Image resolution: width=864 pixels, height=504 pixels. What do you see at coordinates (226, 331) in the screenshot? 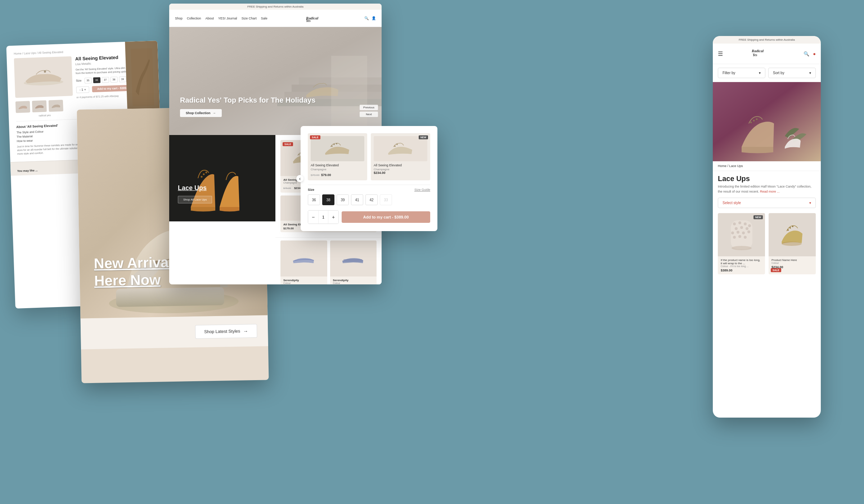
I see `shop-latest-button: Shop Latest Styles →` at bounding box center [226, 331].